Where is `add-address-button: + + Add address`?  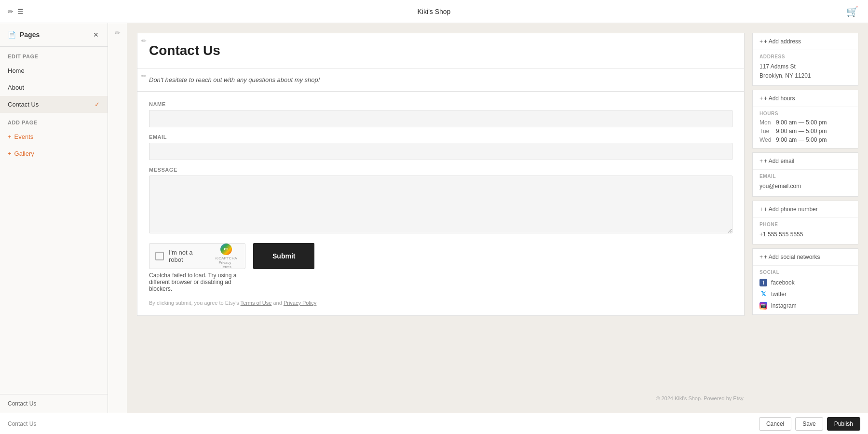 add-address-button: + + Add address is located at coordinates (805, 41).